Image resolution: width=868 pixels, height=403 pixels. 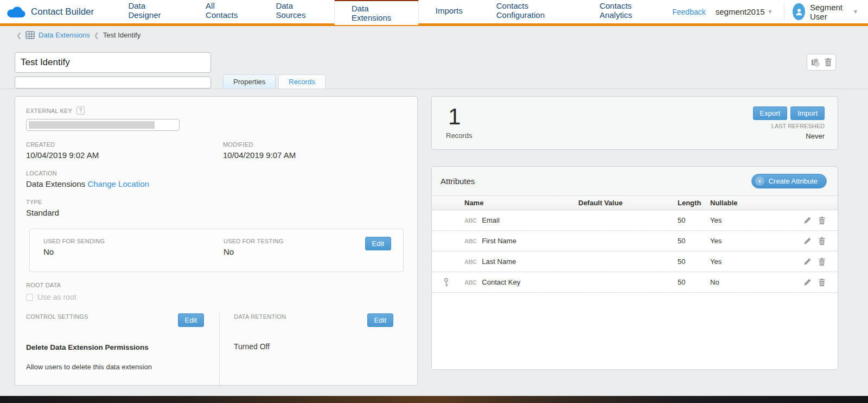 I want to click on app-title: Contact Builder, so click(x=62, y=12).